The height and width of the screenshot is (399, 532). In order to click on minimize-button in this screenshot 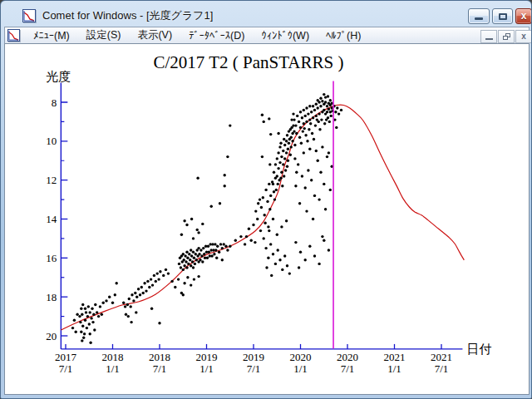, I will do `click(479, 17)`.